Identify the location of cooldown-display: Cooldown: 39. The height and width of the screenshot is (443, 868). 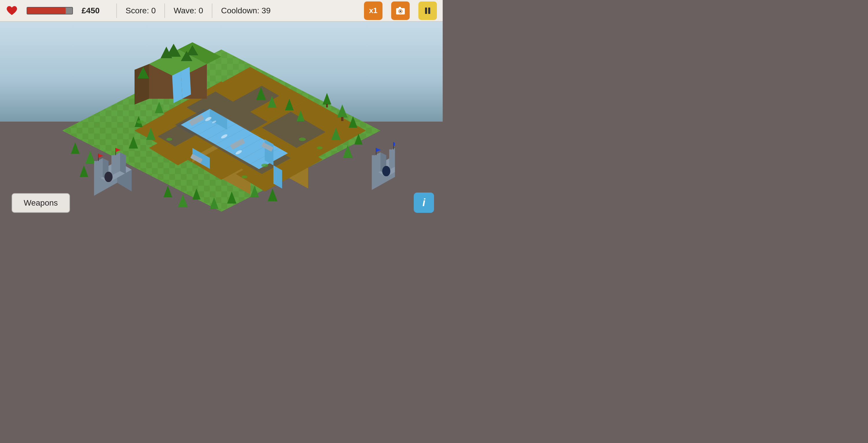
(246, 11).